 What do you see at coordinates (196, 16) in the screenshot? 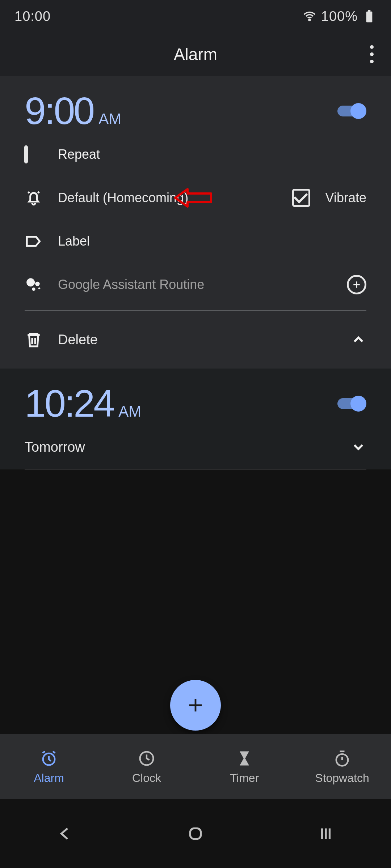
I see `status-bar: 10:00 100%` at bounding box center [196, 16].